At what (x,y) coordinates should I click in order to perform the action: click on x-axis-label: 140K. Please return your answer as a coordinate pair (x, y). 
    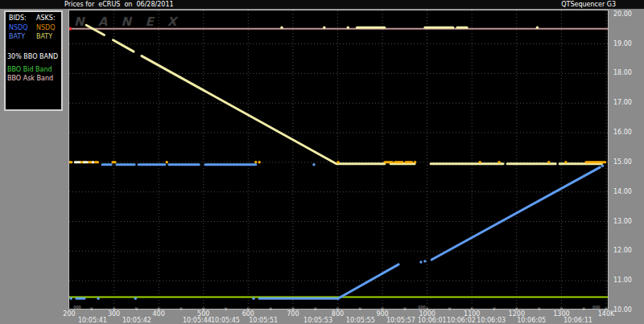
    Looking at the image, I should click on (607, 314).